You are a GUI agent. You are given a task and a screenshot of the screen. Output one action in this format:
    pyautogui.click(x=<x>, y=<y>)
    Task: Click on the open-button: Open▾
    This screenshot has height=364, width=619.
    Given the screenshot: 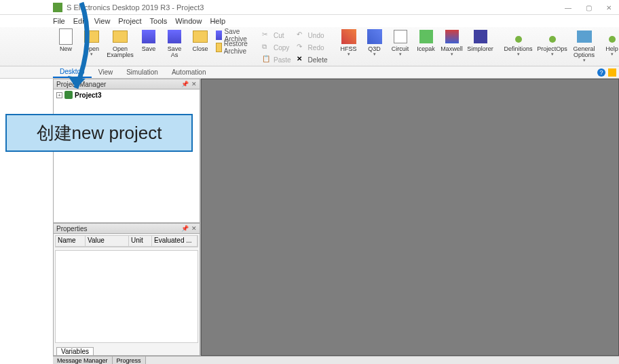 What is the action you would take?
    pyautogui.click(x=92, y=43)
    